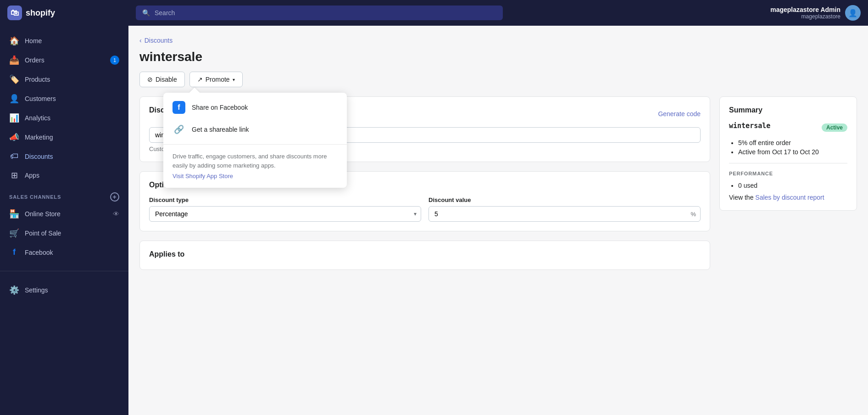 The image size is (868, 415). I want to click on discount-value-group: Discount value %, so click(564, 209).